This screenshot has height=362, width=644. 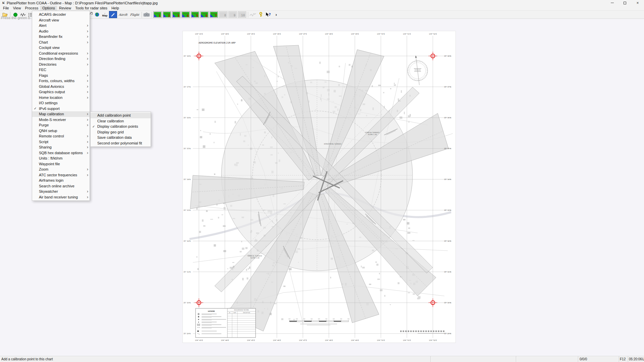 What do you see at coordinates (121, 137) in the screenshot?
I see `menu-item-save-calibration-data: Save calibration data` at bounding box center [121, 137].